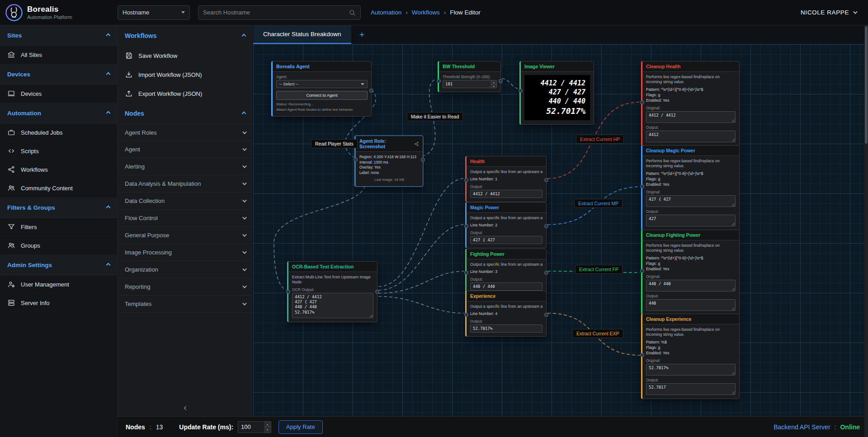 Image resolution: width=868 pixels, height=437 pixels. What do you see at coordinates (599, 269) in the screenshot?
I see `edge-label-extract-current-fp: Extract Current FP` at bounding box center [599, 269].